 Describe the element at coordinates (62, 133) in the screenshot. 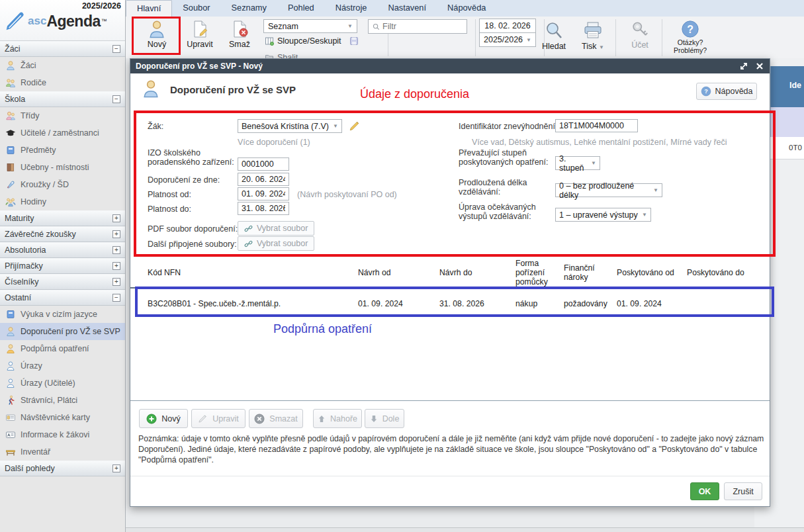

I see `sidebar-item-ucitele: Učitelé / zaměstnanci` at that location.